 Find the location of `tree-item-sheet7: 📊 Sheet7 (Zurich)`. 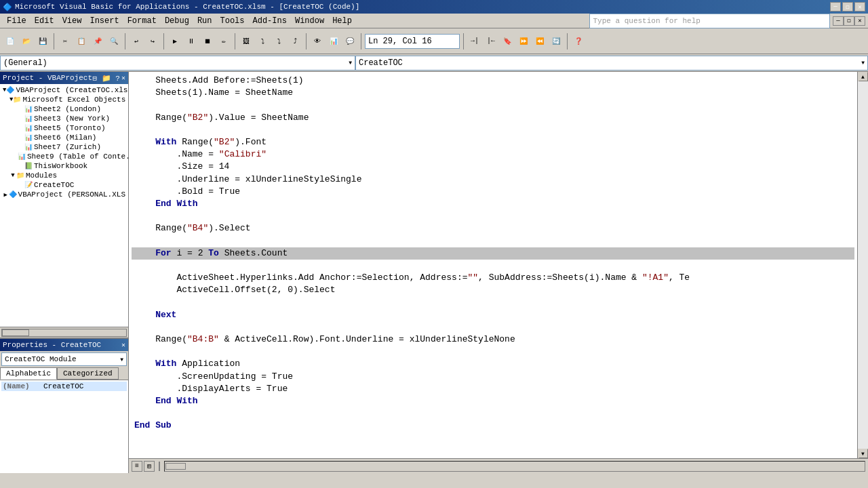

tree-item-sheet7: 📊 Sheet7 (Zurich) is located at coordinates (64, 147).